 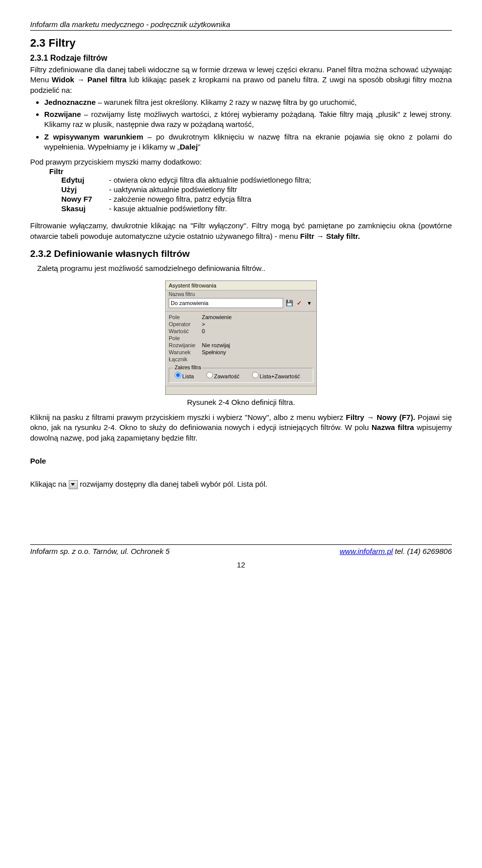 I want to click on row-lbl: Łącznik, so click(x=185, y=359).